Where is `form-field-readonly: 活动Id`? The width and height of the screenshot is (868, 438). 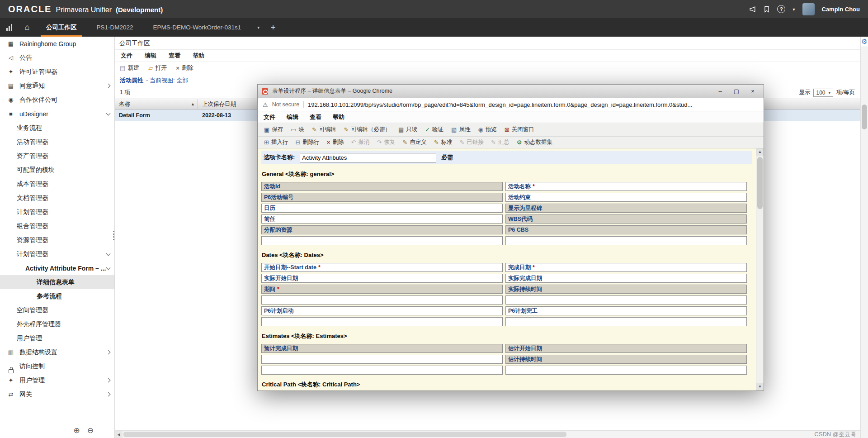 form-field-readonly: 活动Id is located at coordinates (382, 186).